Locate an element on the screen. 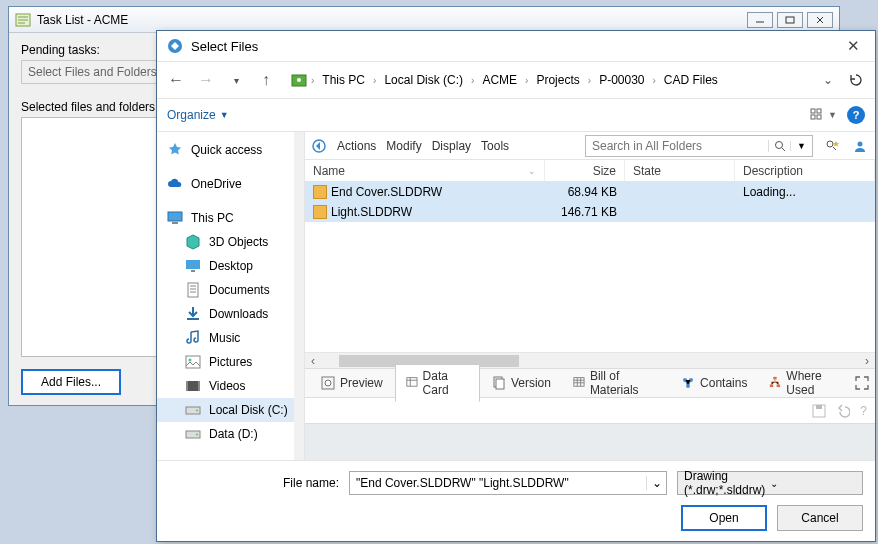 Image resolution: width=878 pixels, height=544 pixels. tree-item-label: Pictures is located at coordinates (230, 362).